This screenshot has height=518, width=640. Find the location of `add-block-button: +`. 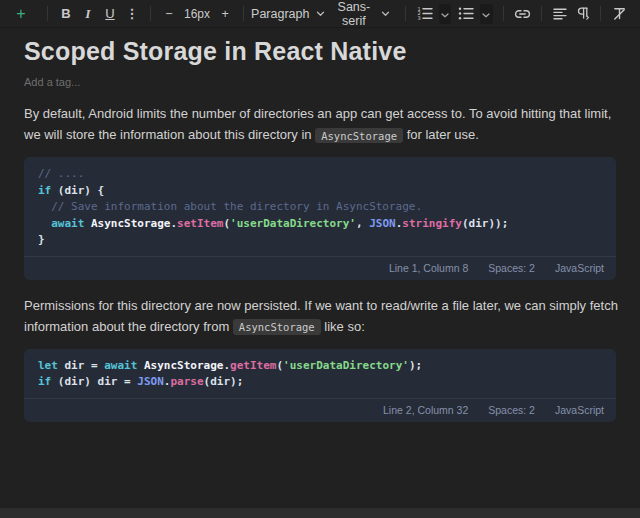

add-block-button: + is located at coordinates (21, 14).